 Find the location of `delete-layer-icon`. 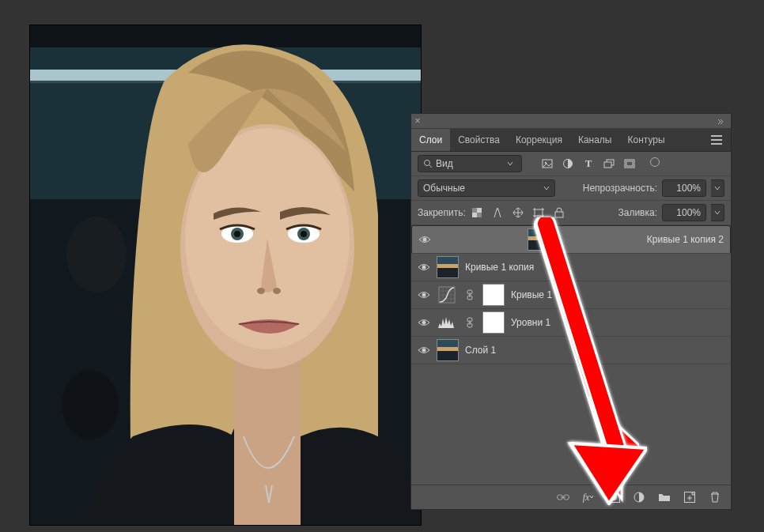

delete-layer-icon is located at coordinates (715, 497).